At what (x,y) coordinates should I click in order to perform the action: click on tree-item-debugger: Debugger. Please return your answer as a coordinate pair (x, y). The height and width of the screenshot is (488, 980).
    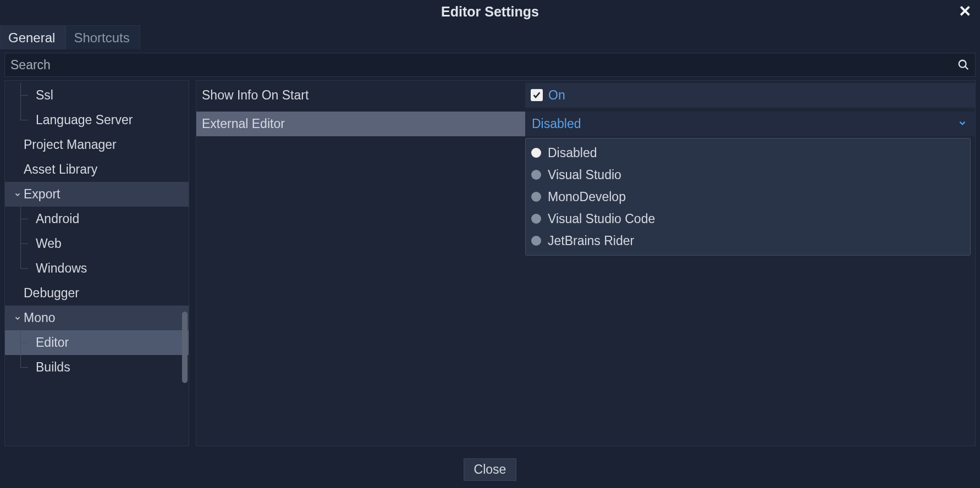
    Looking at the image, I should click on (97, 293).